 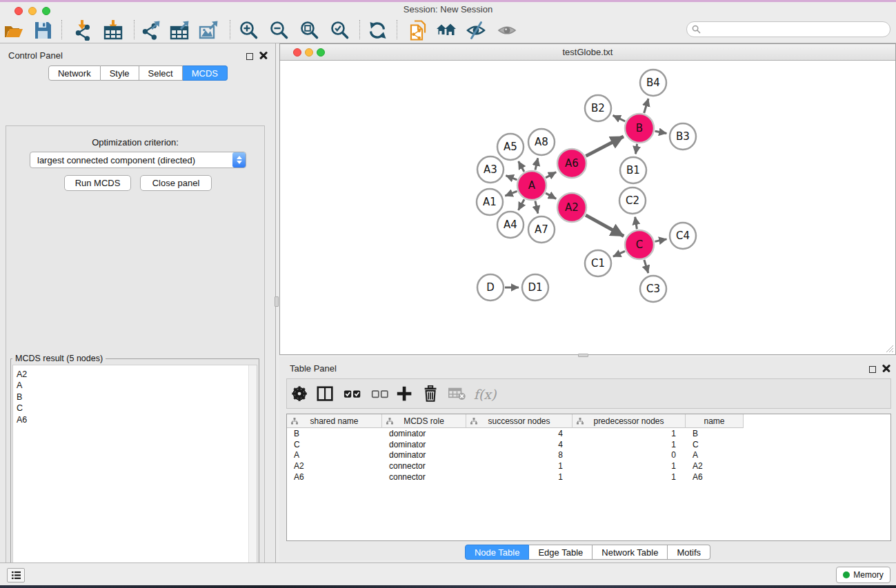 What do you see at coordinates (661, 241) in the screenshot?
I see `graph-edge-C-C4` at bounding box center [661, 241].